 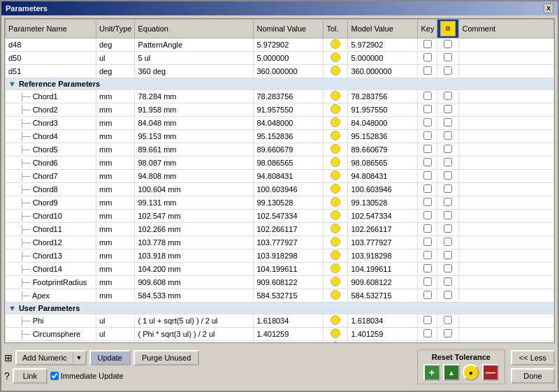 What do you see at coordinates (116, 164) in the screenshot?
I see `unit-cell: mm` at bounding box center [116, 164].